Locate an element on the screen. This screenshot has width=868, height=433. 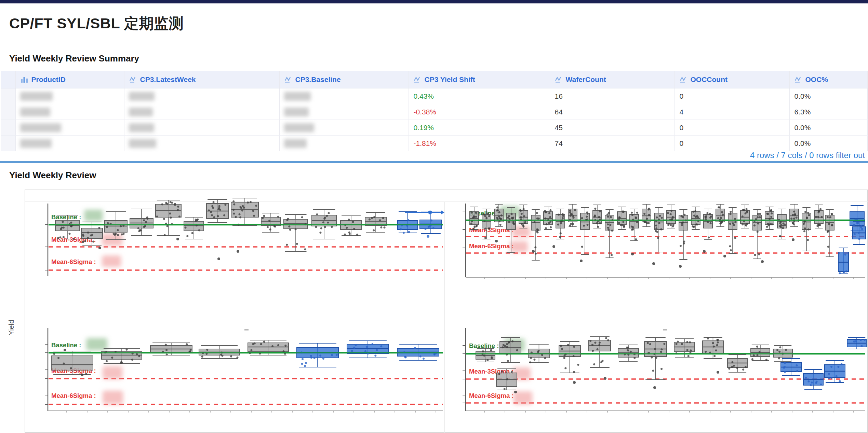
wafer-count-value: 16 is located at coordinates (559, 96).